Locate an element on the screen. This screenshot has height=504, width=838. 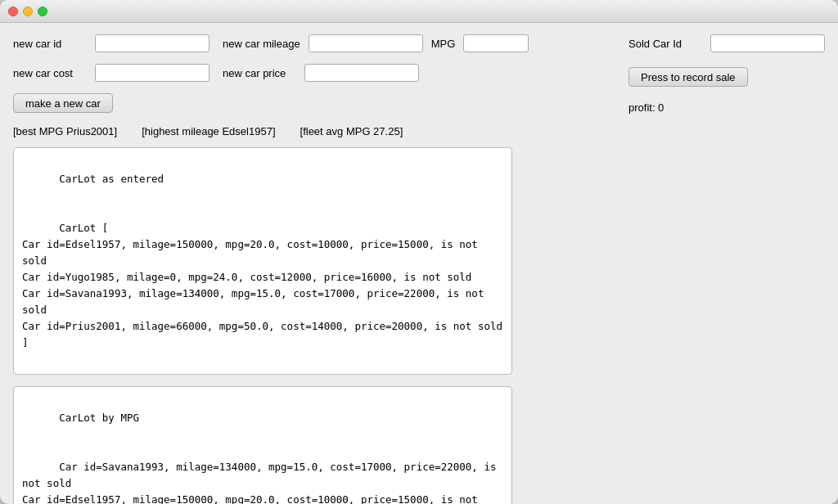
profit-row: profit: 0 is located at coordinates (727, 108).